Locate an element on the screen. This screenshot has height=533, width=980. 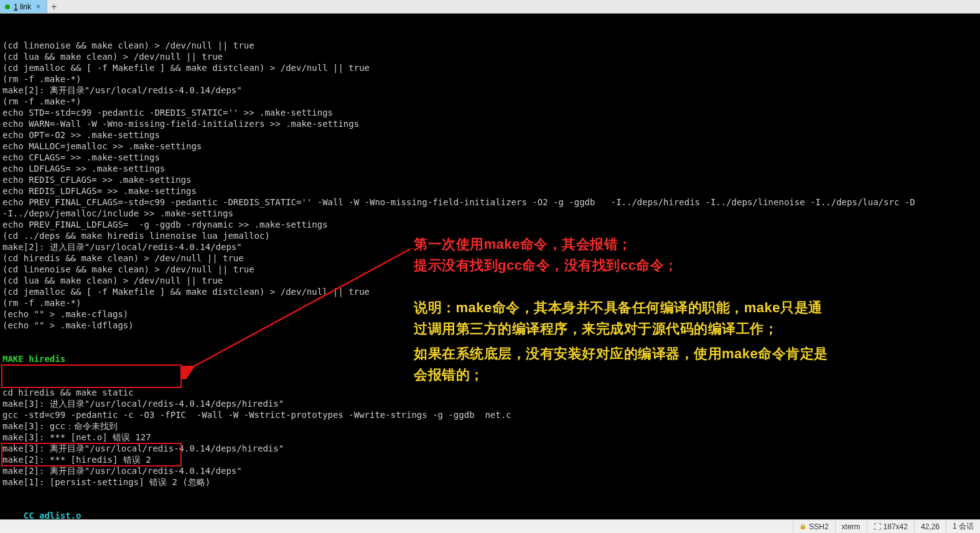
highlight-box-gcc-error is located at coordinates (91, 376).